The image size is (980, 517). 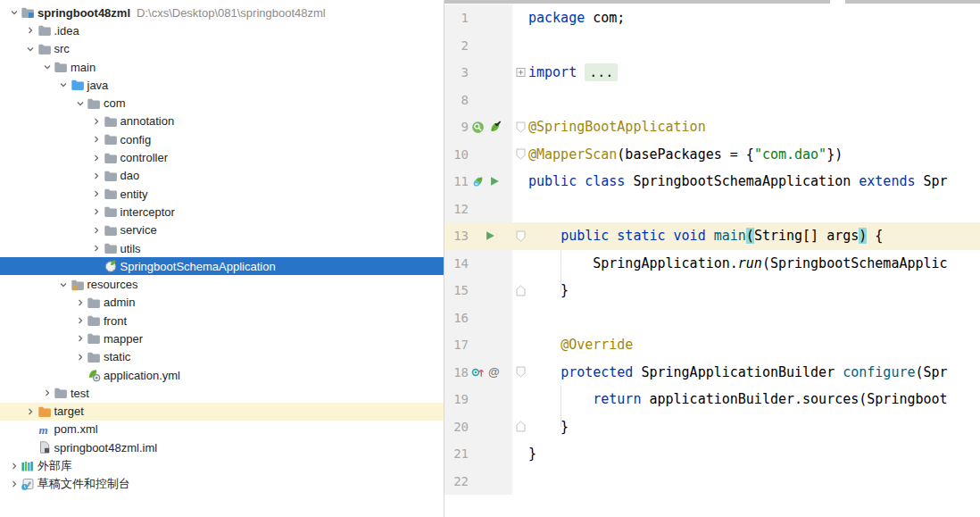 What do you see at coordinates (685, 155) in the screenshot?
I see `code-text-line-10: @MapperScan(basePackages = {"com.dao"})` at bounding box center [685, 155].